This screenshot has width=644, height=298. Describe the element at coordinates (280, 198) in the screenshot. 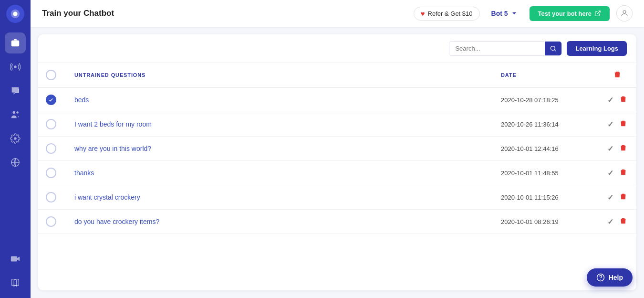

I see `question-text-5: i want crystal crockery` at that location.